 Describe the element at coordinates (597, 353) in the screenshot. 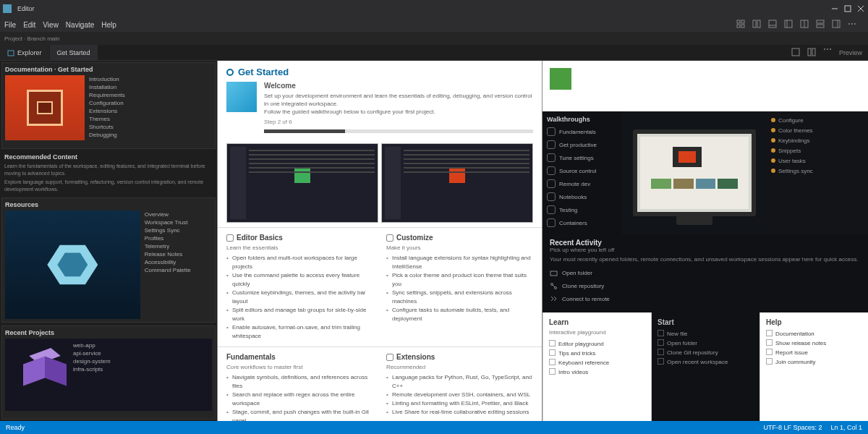

I see `card-item: Tips and tricks` at that location.